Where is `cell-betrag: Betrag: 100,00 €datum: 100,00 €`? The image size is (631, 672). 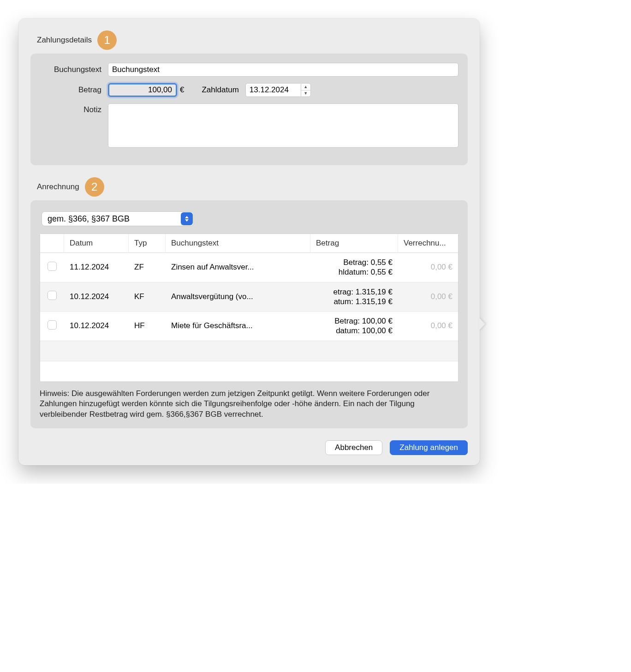 cell-betrag: Betrag: 100,00 €datum: 100,00 € is located at coordinates (354, 326).